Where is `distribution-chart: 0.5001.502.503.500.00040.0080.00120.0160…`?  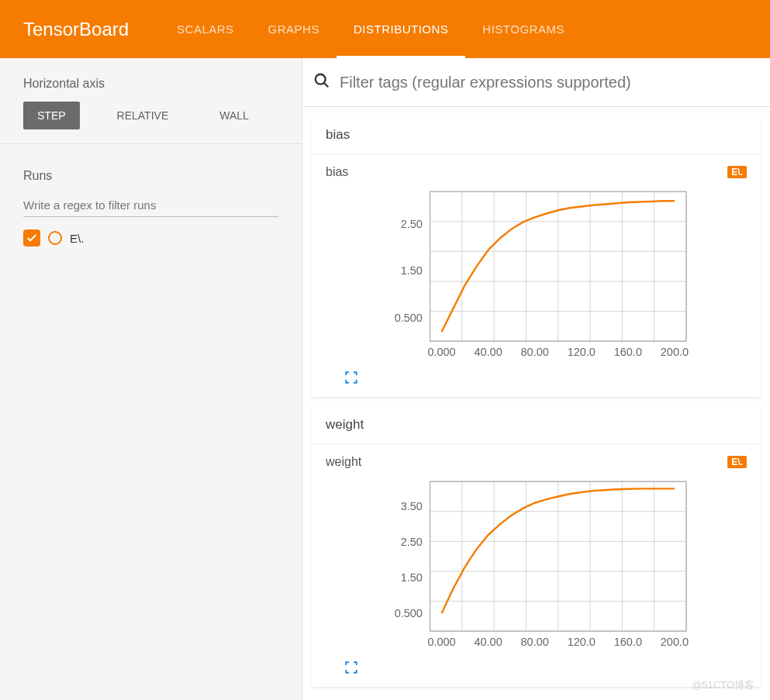
distribution-chart: 0.5001.502.503.500.00040.0080.00120.0160… is located at coordinates (537, 564).